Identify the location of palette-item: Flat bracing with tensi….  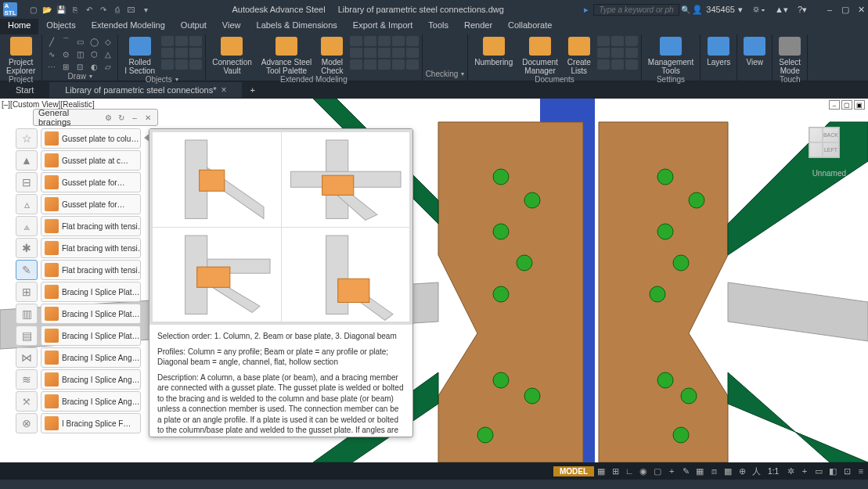
(91, 270).